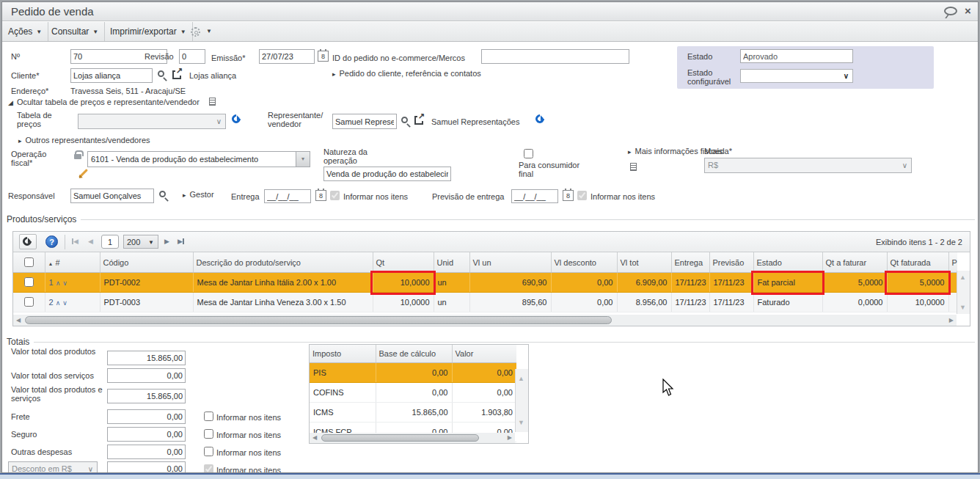 Image resolution: width=980 pixels, height=479 pixels. Describe the element at coordinates (209, 31) in the screenshot. I see `gear-menu-caret-icon: ▼` at that location.